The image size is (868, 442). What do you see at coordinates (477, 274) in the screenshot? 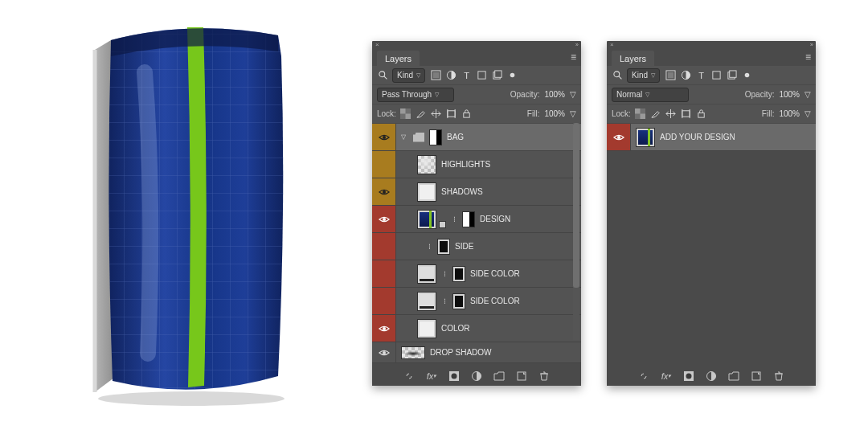
I see `layer-row-sidecolor1: ⁞ SIDE COLOR` at bounding box center [477, 274].